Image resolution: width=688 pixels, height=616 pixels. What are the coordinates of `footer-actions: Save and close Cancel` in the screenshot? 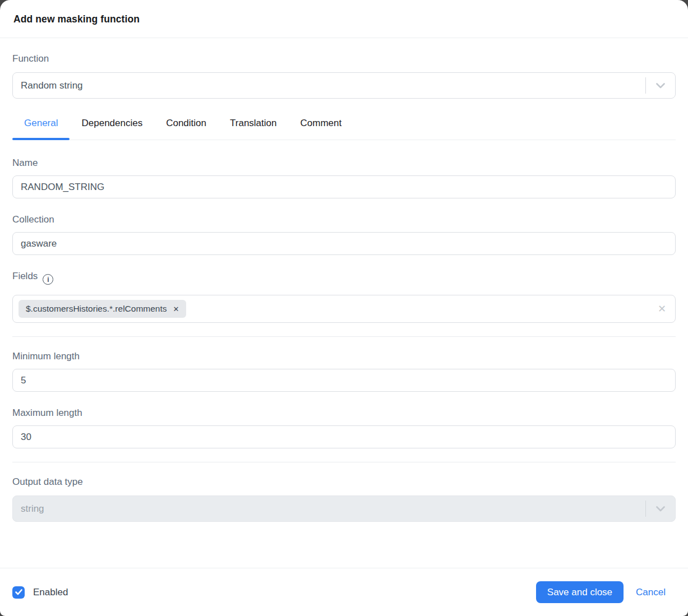 It's located at (606, 592).